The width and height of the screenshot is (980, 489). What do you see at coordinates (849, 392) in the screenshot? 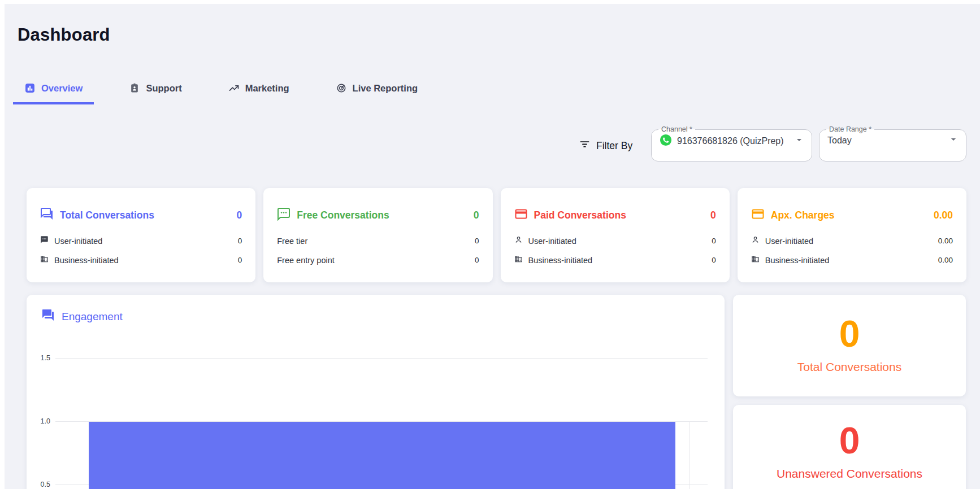
I see `summary-column: 0 Total Conversations 0 Unanswered Conve…` at bounding box center [849, 392].